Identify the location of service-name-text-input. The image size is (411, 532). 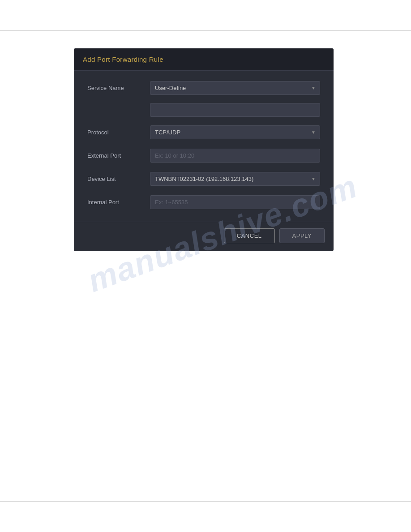
(235, 110).